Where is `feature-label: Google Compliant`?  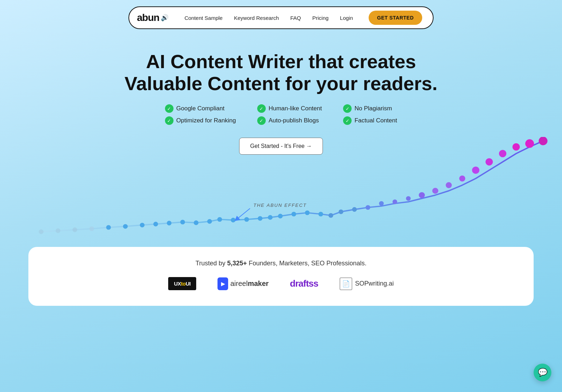
feature-label: Google Compliant is located at coordinates (200, 109).